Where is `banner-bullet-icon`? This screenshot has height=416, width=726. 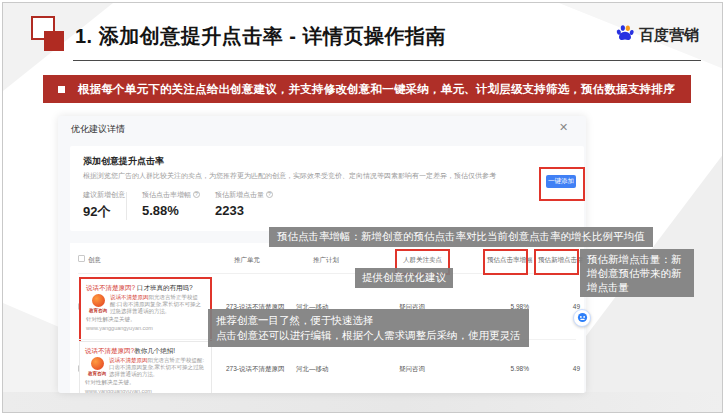 banner-bullet-icon is located at coordinates (62, 90).